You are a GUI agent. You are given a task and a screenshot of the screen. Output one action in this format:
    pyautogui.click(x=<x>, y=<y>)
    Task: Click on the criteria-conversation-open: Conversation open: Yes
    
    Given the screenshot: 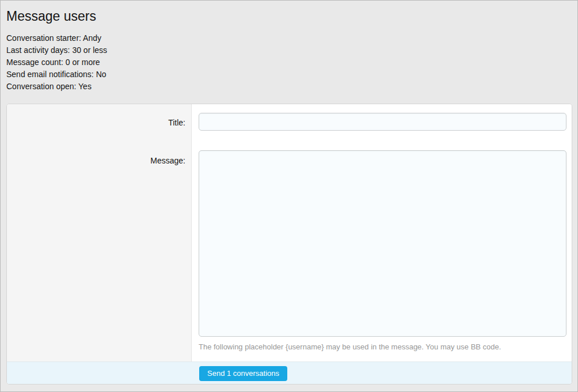 What is the action you would take?
    pyautogui.click(x=289, y=86)
    